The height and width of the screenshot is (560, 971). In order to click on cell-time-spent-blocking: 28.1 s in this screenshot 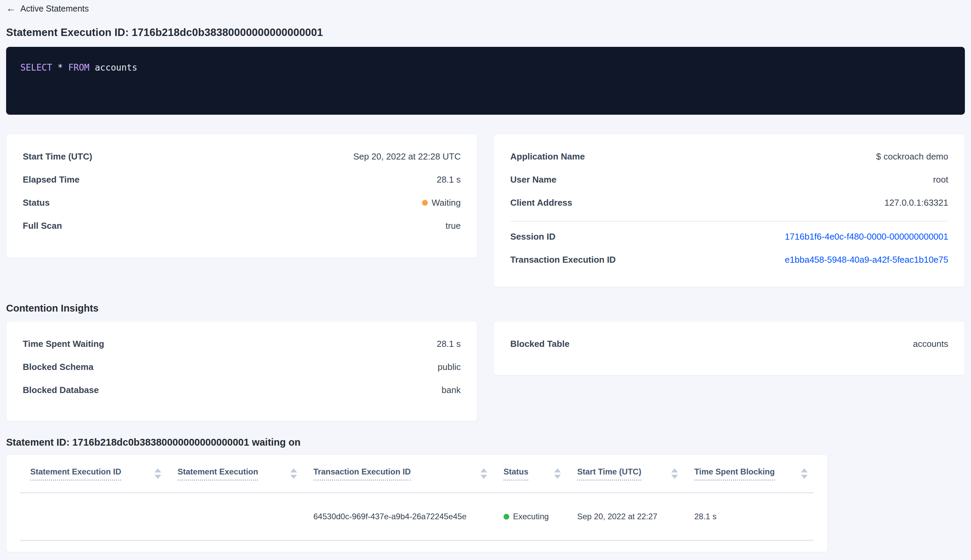, I will do `click(749, 517)`.